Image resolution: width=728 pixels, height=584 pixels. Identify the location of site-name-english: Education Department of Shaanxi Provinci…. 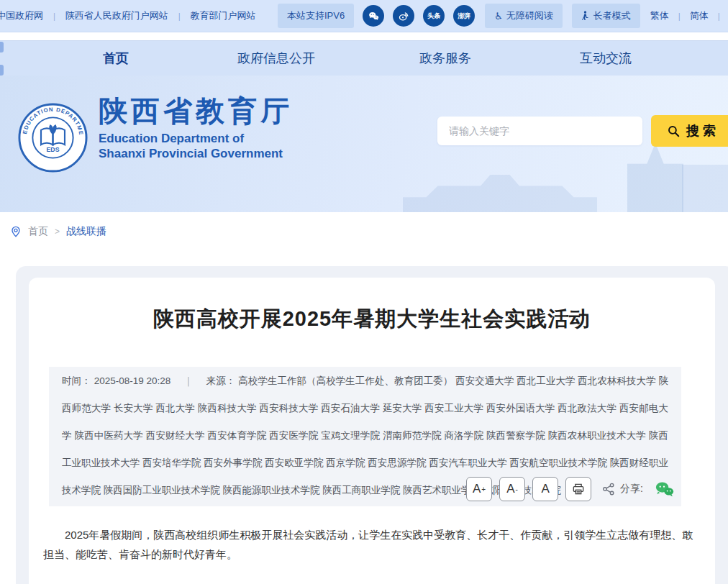
(196, 146).